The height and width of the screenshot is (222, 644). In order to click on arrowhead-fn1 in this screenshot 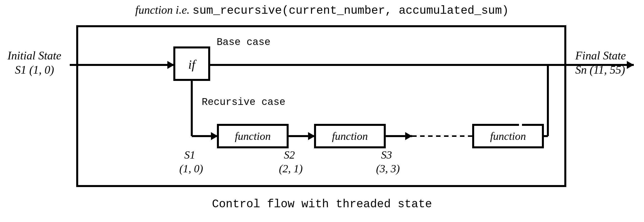, I will do `click(214, 136)`.